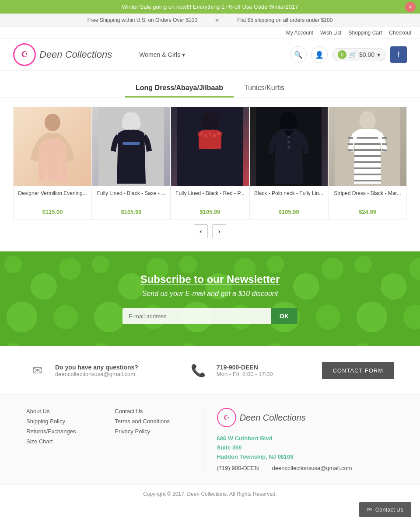 This screenshot has width=420, height=526. Describe the element at coordinates (70, 442) in the screenshot. I see `footer-link-size: Size Chart` at that location.